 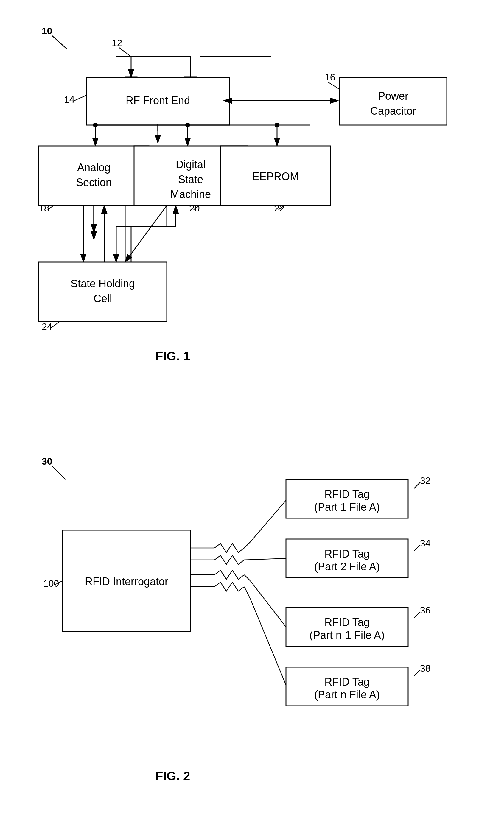 I want to click on fig1-antenna-ref: 12, so click(x=117, y=43).